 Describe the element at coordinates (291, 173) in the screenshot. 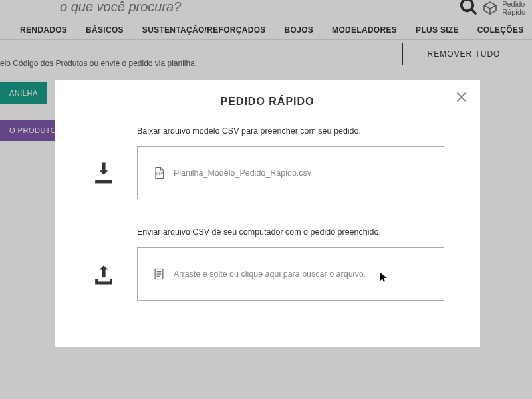

I see `download-file-box: CSV Planilha_Modelo_Pedido_Rapido.csv` at that location.